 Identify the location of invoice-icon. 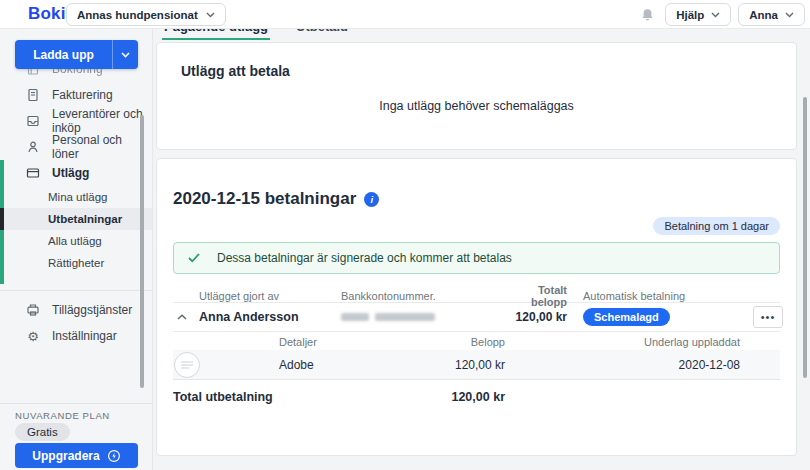
(33, 95).